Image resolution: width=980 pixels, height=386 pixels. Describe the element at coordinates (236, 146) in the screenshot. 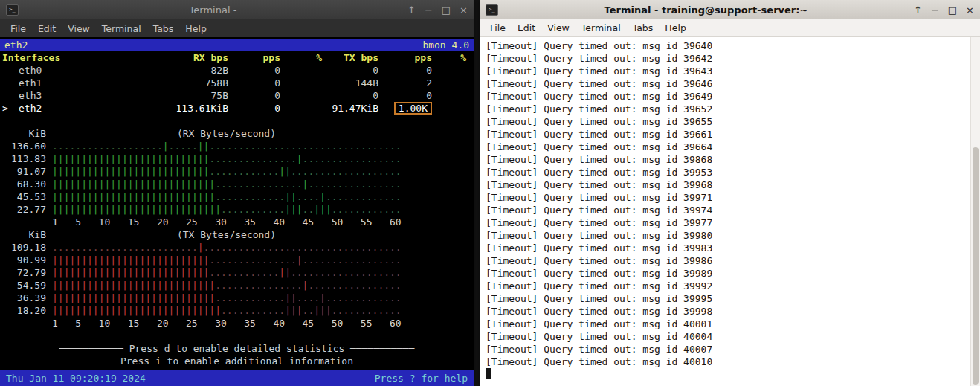

I see `rx-graph-row: 136.60...................|.....||.......…` at that location.